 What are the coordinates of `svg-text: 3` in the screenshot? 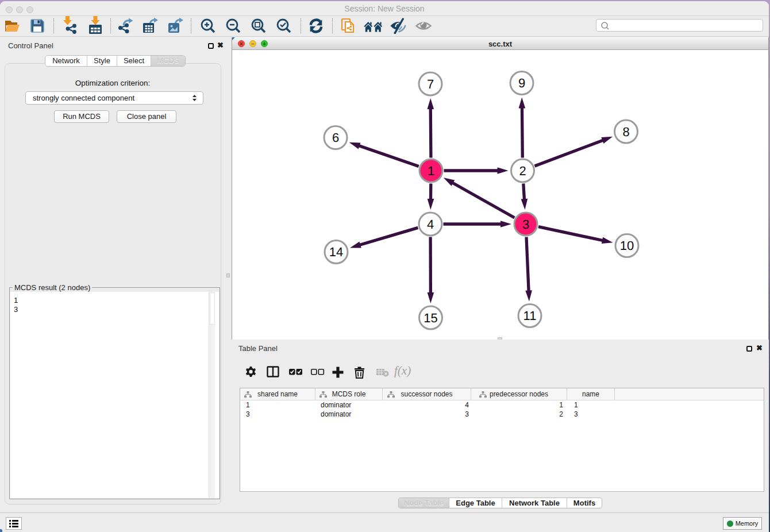 It's located at (526, 224).